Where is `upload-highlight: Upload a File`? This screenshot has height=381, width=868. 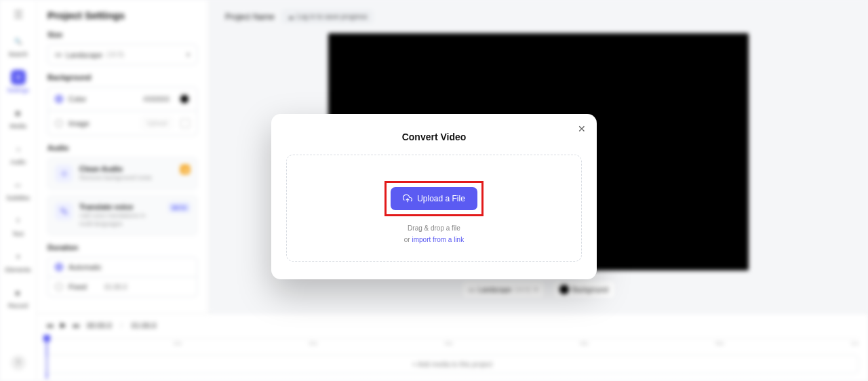 upload-highlight: Upload a File is located at coordinates (434, 199).